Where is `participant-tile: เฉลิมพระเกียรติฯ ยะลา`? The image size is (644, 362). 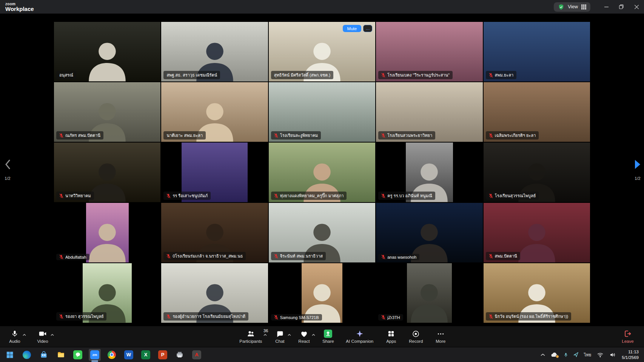
participant-tile: เฉลิมพระเกียรติฯ ยะลา is located at coordinates (537, 112).